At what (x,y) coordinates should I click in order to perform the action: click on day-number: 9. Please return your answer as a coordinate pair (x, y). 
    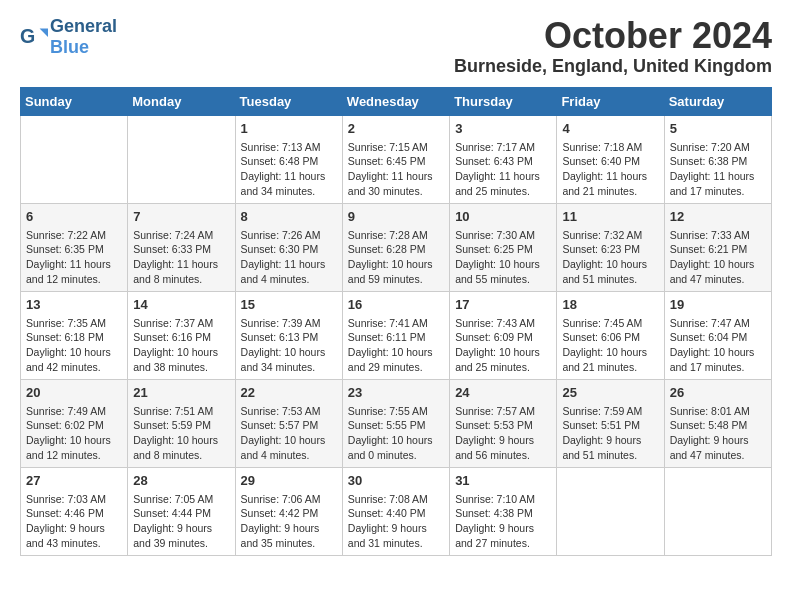
    Looking at the image, I should click on (396, 217).